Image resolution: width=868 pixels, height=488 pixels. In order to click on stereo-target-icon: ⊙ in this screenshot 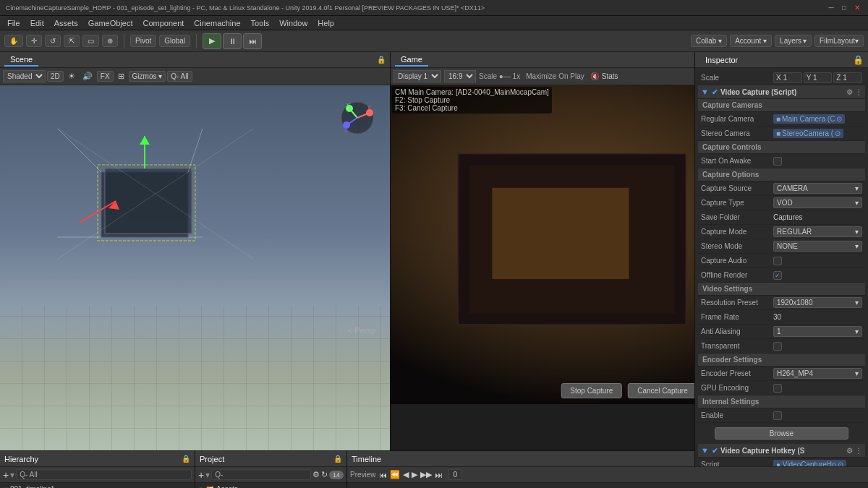, I will do `click(838, 133)`.